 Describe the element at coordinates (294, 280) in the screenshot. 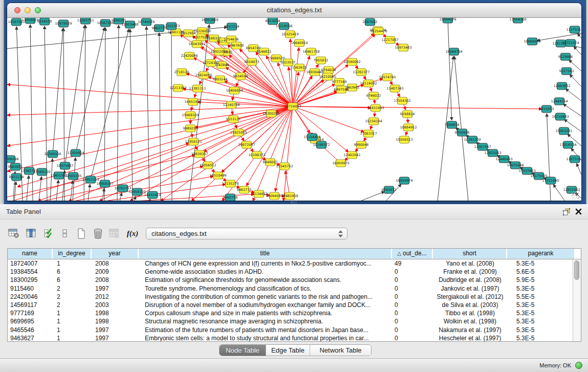

I see `table-row: 1830029562008Estimation of significance …` at that location.